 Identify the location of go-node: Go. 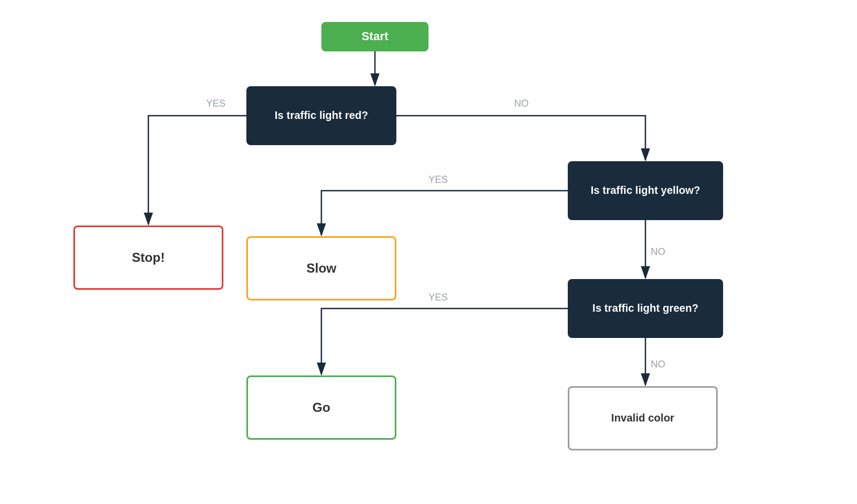
(321, 408).